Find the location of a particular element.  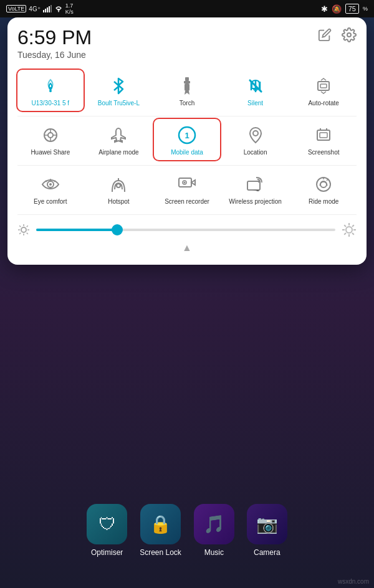

panel-header: 6:59 PM Tuesday, 16 June is located at coordinates (187, 44).